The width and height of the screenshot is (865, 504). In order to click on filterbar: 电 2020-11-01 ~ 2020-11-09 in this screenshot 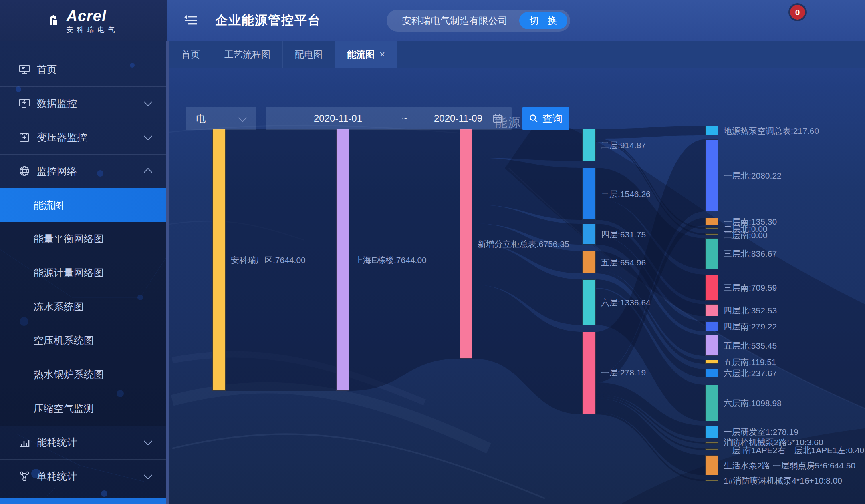, I will do `click(517, 90)`.